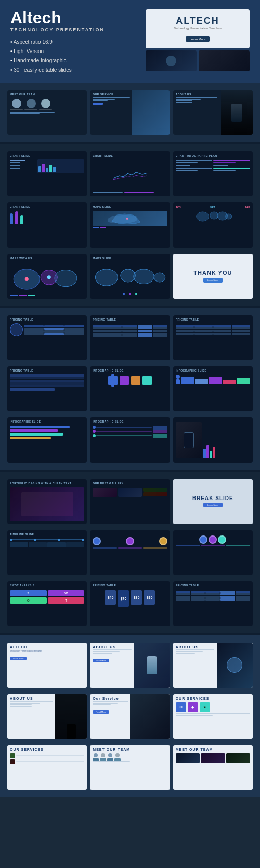 The image size is (260, 868). What do you see at coordinates (213, 505) in the screenshot?
I see `break-btn: Learn More` at bounding box center [213, 505].